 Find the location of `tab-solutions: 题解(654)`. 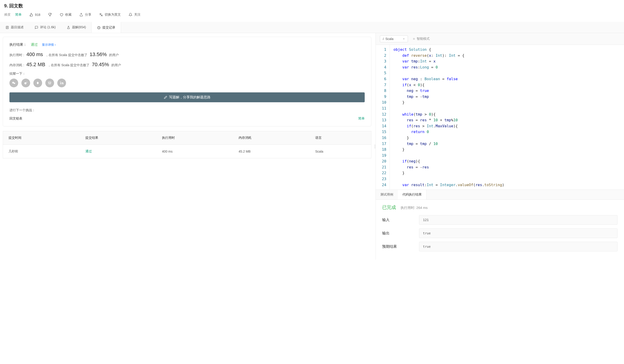

tab-solutions: 题解(654) is located at coordinates (76, 27).